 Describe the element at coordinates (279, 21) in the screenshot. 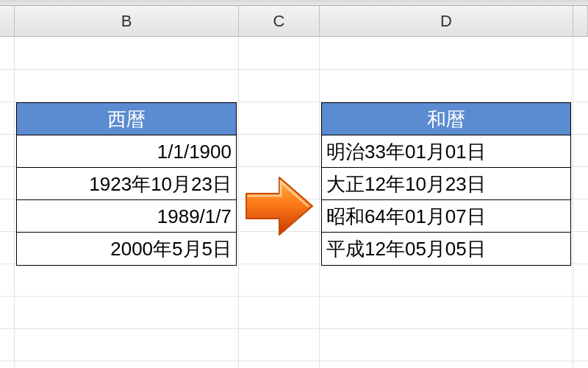

I see `column-header-C: C` at that location.